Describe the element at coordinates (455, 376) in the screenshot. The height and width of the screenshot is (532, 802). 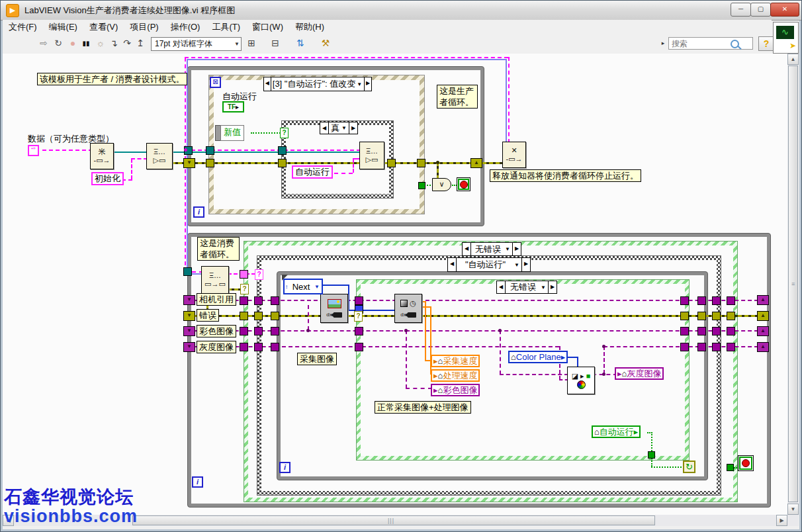
I see `local-var-proc-speed: ▸⌂处理速度` at that location.